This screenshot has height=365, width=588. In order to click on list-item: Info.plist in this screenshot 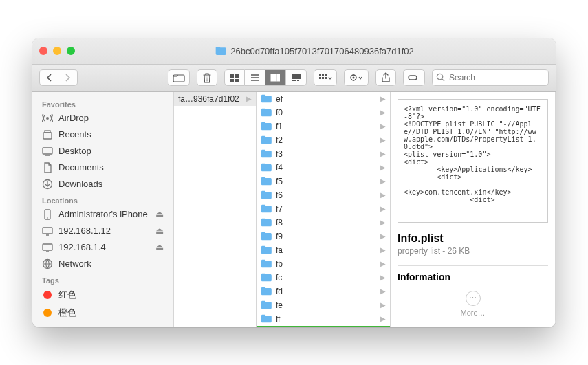, I will do `click(323, 327)`.